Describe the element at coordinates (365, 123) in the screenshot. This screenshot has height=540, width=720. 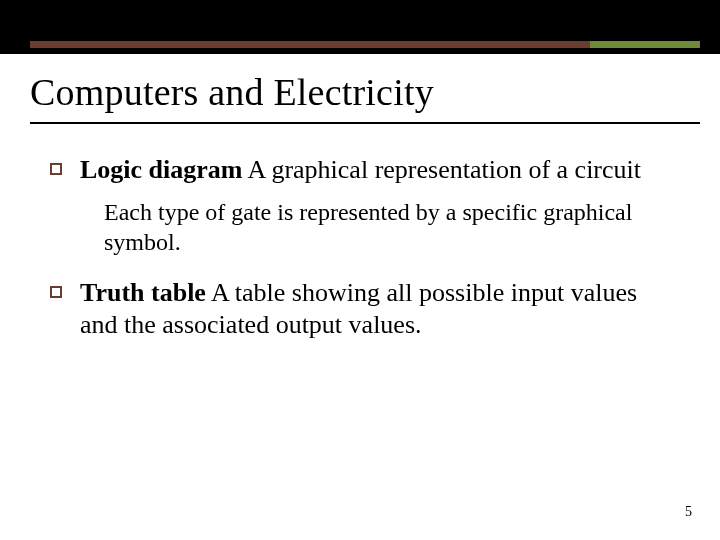
I see `title-underline` at that location.